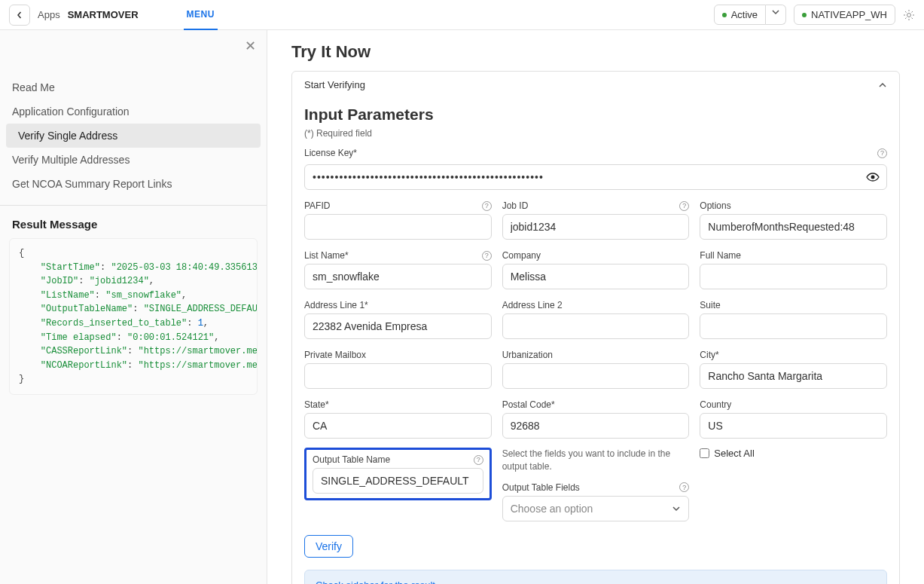  Describe the element at coordinates (794, 227) in the screenshot. I see `options-input` at that location.